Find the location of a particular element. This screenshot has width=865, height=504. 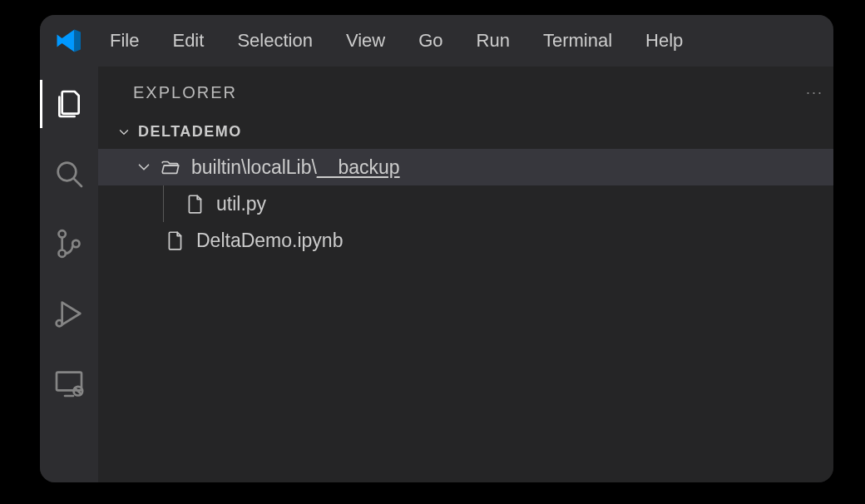

search-icon is located at coordinates (69, 174).